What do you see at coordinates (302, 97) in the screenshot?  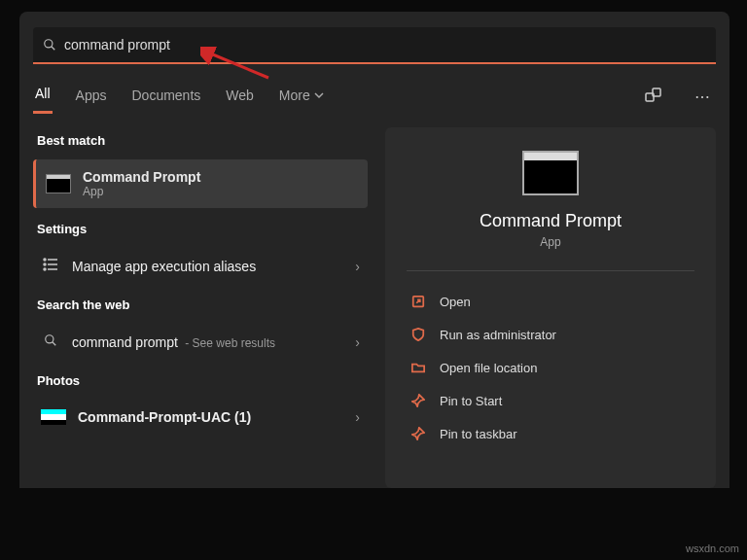 I see `tab-more: More` at bounding box center [302, 97].